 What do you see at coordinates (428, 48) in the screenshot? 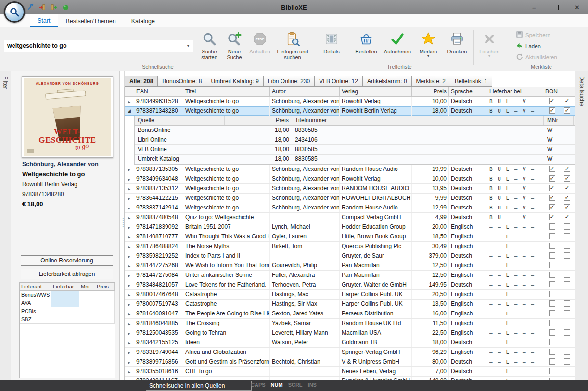
I see `merken-button: Merken ▾` at bounding box center [428, 48].